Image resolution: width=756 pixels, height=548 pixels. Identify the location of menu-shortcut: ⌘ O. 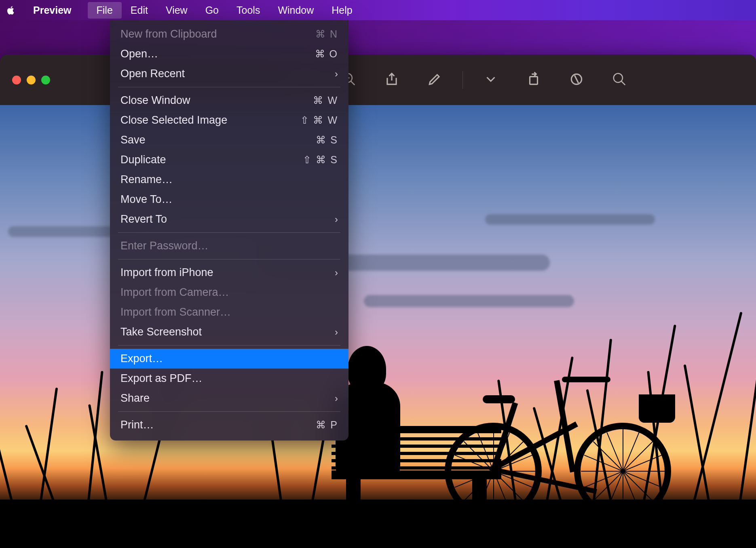
(322, 54).